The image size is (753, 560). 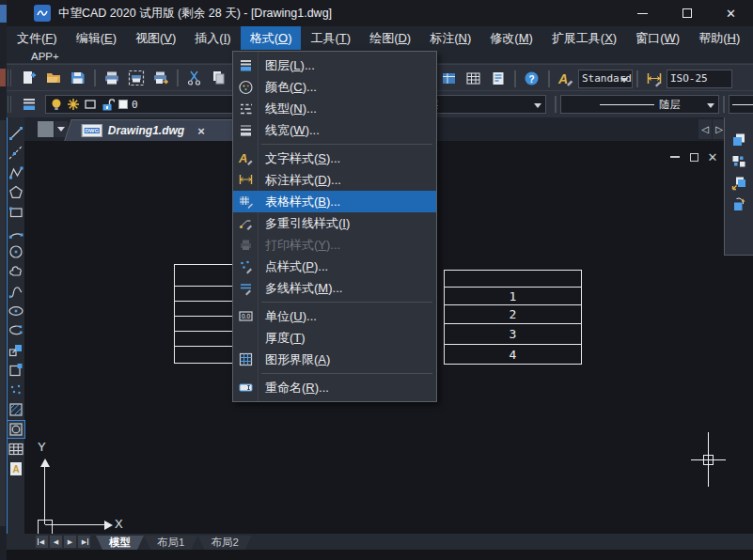 I want to click on polygon-icon, so click(x=16, y=193).